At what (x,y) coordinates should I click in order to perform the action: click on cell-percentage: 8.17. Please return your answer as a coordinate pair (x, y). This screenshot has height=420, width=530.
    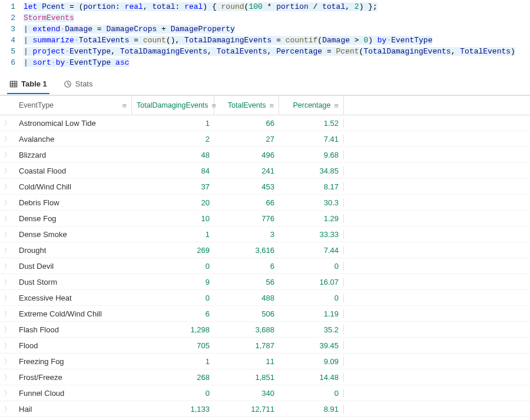
    Looking at the image, I should click on (312, 187).